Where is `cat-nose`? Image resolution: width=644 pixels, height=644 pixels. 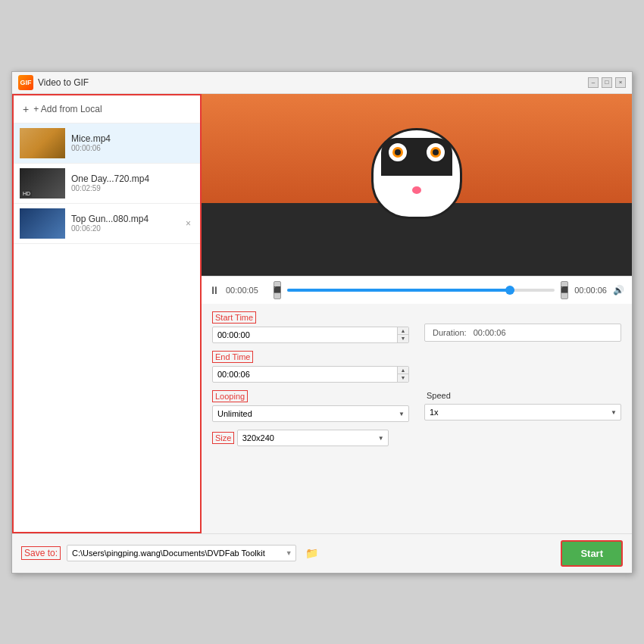
cat-nose is located at coordinates (417, 190).